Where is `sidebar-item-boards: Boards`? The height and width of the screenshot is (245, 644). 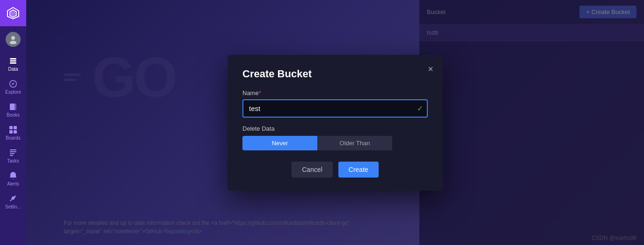
sidebar-item-boards: Boards is located at coordinates (13, 133).